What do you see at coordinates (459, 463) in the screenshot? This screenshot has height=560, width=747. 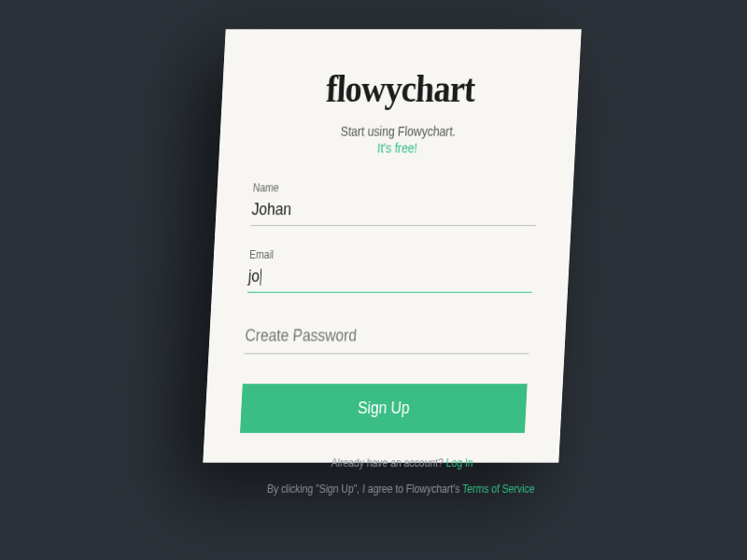 I see `login-link: Log In` at bounding box center [459, 463].